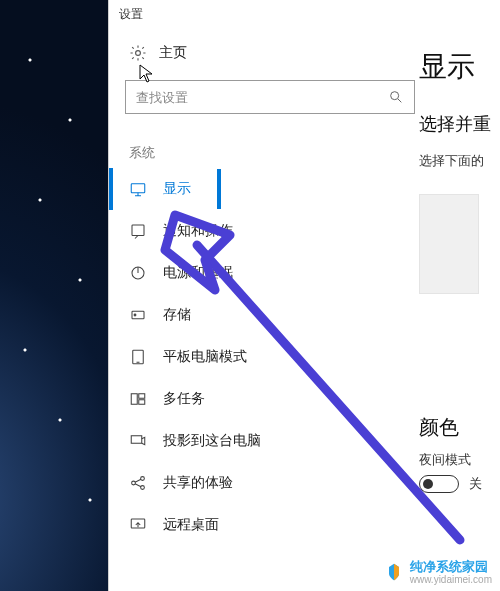  What do you see at coordinates (131, 14) in the screenshot?
I see `window-title: 设置` at bounding box center [131, 14].